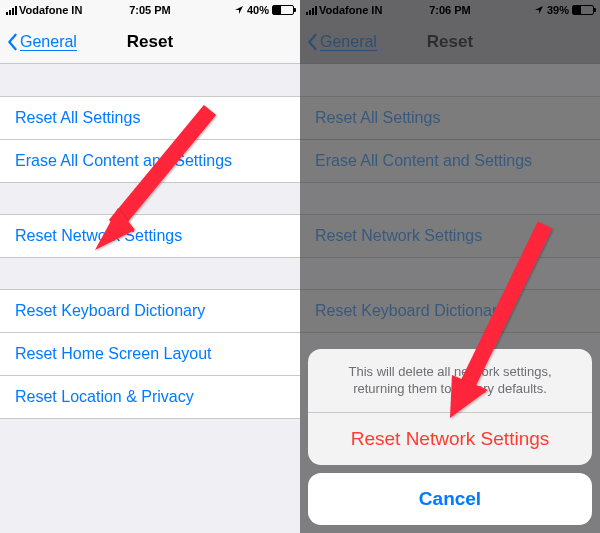 This screenshot has width=600, height=533. What do you see at coordinates (150, 140) in the screenshot?
I see `group-1: Reset All Settings Erase All Content and…` at bounding box center [150, 140].